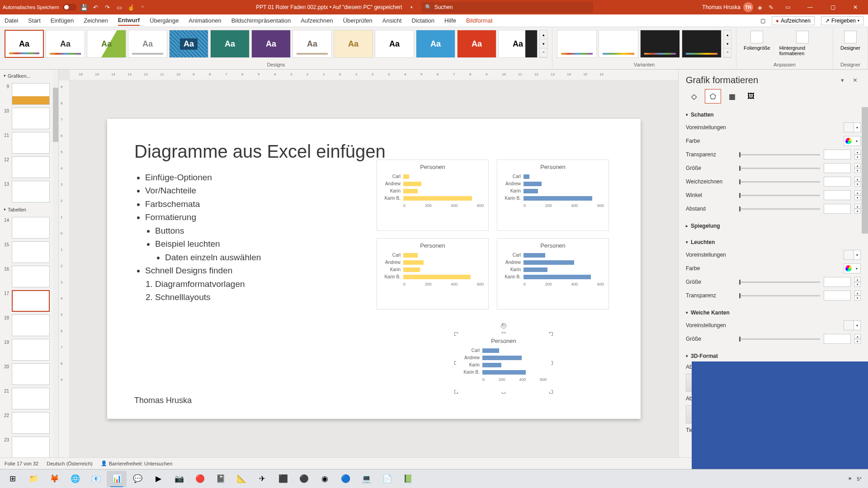 This screenshot has width=868, height=488. I want to click on pane-dropdown-icon: ▾, so click(845, 80).